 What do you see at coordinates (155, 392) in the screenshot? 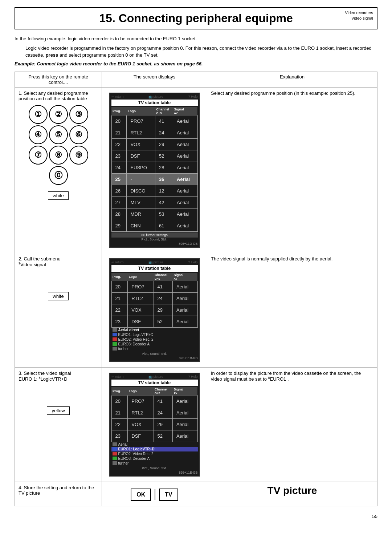
I see `tv-table-header-3: Prog. Logo ChannelG+S SignalAV` at bounding box center [155, 392].